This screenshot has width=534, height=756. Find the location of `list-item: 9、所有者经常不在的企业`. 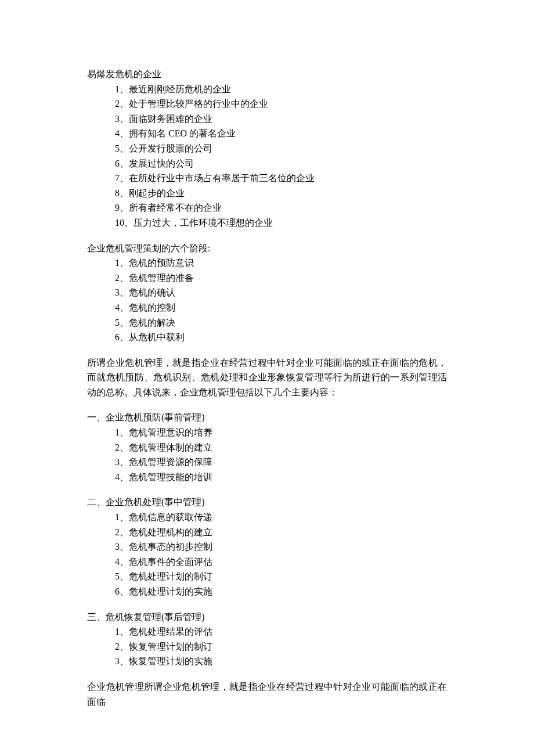

list-item: 9、所有者经常不在的企业 is located at coordinates (281, 208).